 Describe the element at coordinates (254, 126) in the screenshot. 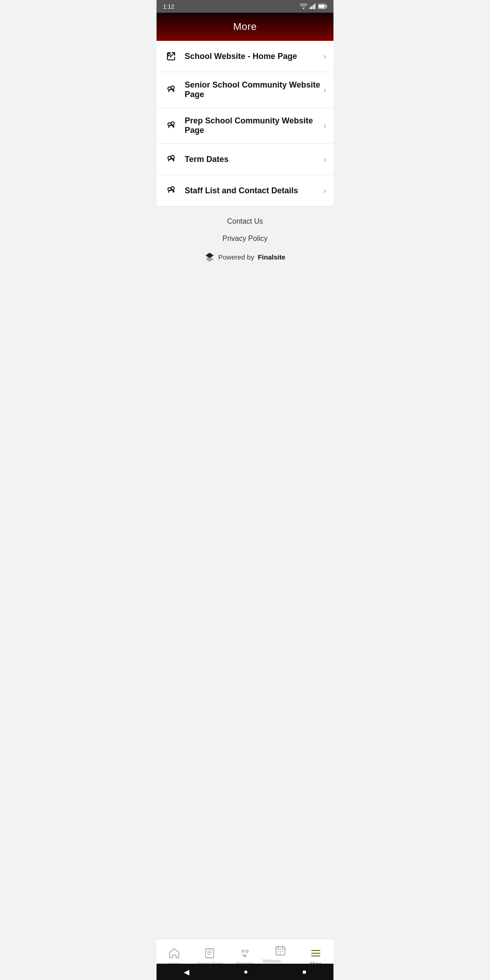

I see `menu-item-label-prep-school: Prep School Community Website Page` at that location.